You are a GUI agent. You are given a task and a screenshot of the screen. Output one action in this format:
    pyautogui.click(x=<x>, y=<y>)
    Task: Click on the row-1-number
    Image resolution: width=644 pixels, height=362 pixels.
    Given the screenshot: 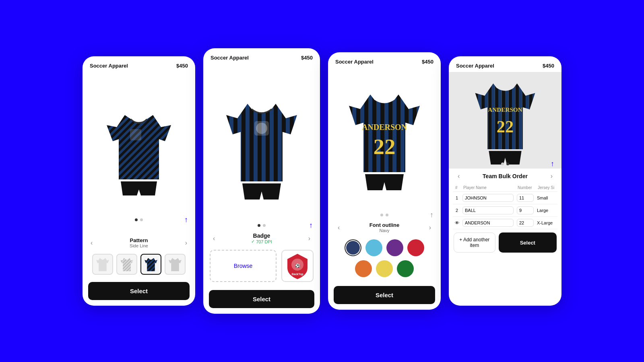 What is the action you would take?
    pyautogui.click(x=525, y=198)
    